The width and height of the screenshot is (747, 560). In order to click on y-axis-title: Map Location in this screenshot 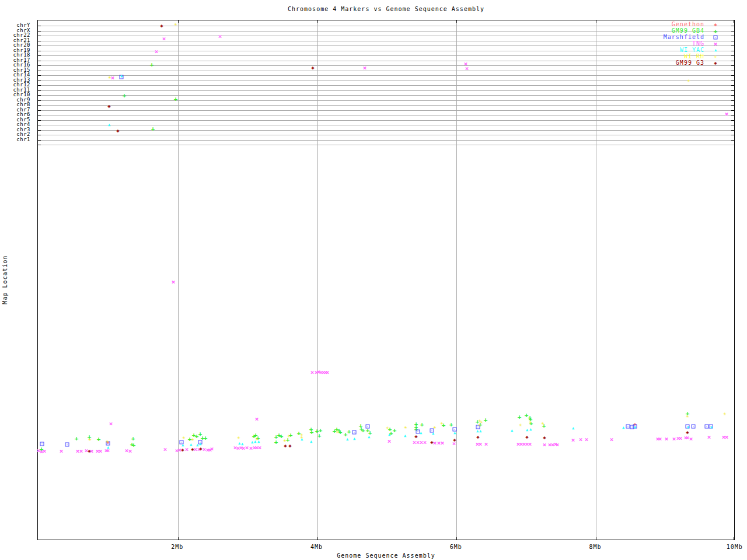, I will do `click(5, 280)`.